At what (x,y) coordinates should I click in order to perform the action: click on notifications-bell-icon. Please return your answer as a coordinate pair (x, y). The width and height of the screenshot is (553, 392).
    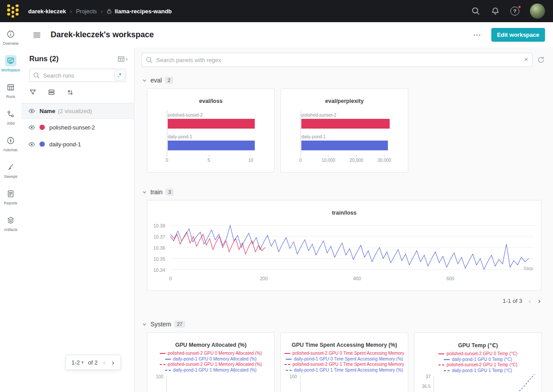
    Looking at the image, I should click on (495, 11).